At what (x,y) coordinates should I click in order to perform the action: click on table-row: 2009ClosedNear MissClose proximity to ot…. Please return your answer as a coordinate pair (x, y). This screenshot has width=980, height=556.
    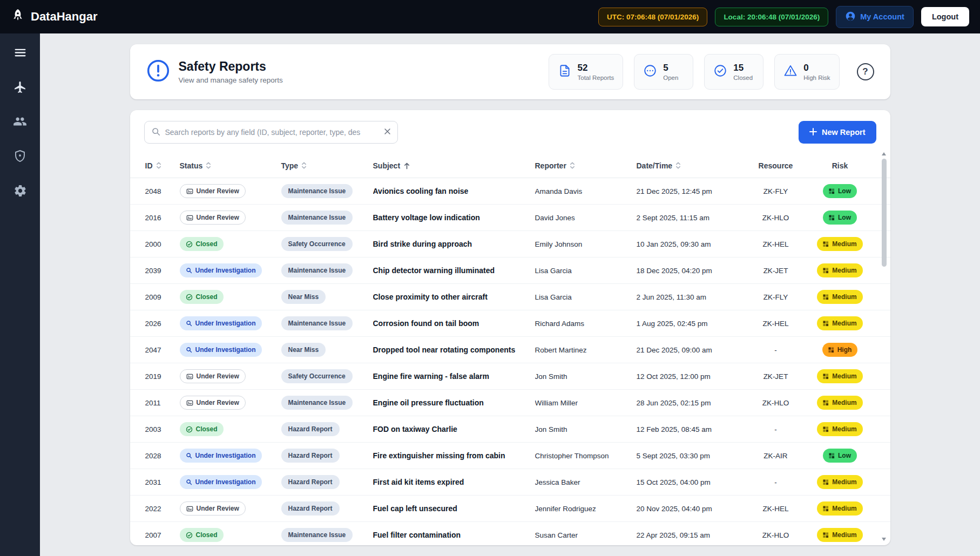
    Looking at the image, I should click on (510, 297).